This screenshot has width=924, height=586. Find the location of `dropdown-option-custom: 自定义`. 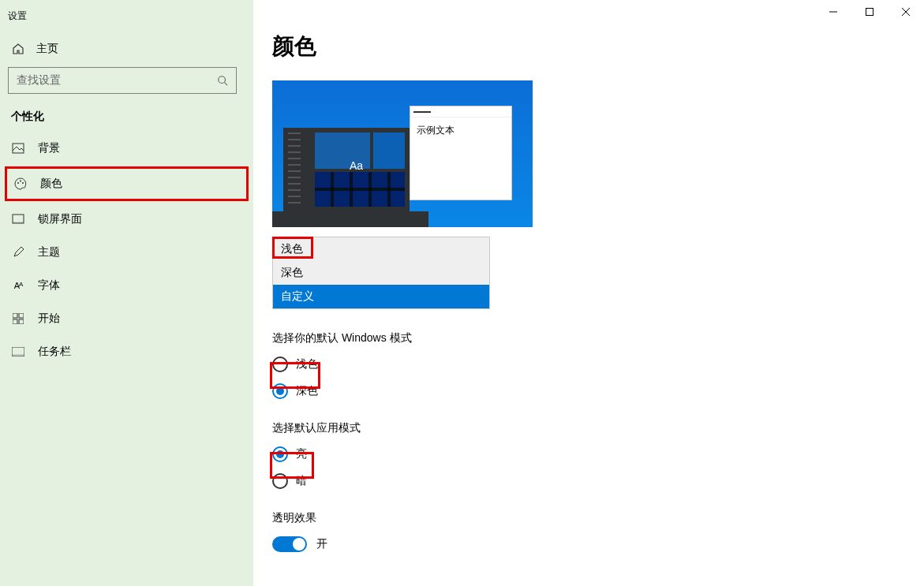

dropdown-option-custom: 自定义 is located at coordinates (381, 297).